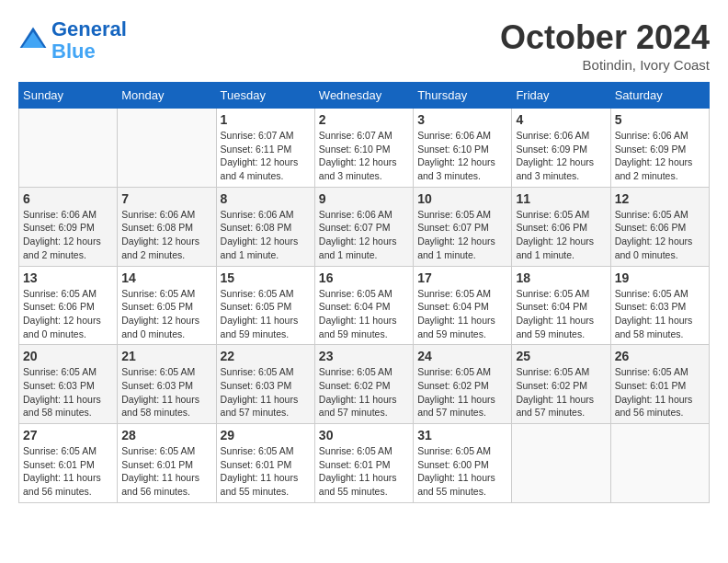 This screenshot has height=563, width=728. I want to click on calendar-cell: 25Sunrise: 6:05 AM Sunset: 6:02 PM Dayli…, so click(561, 385).